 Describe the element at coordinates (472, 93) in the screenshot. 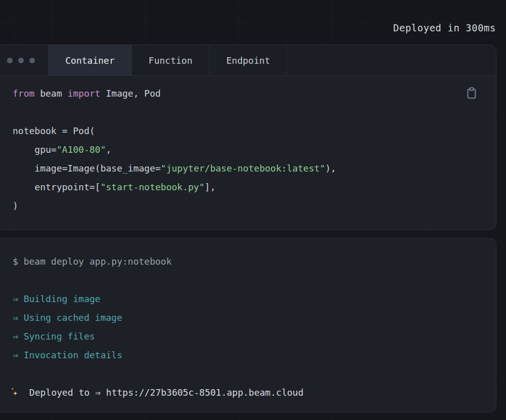

I see `clipboard-icon` at that location.